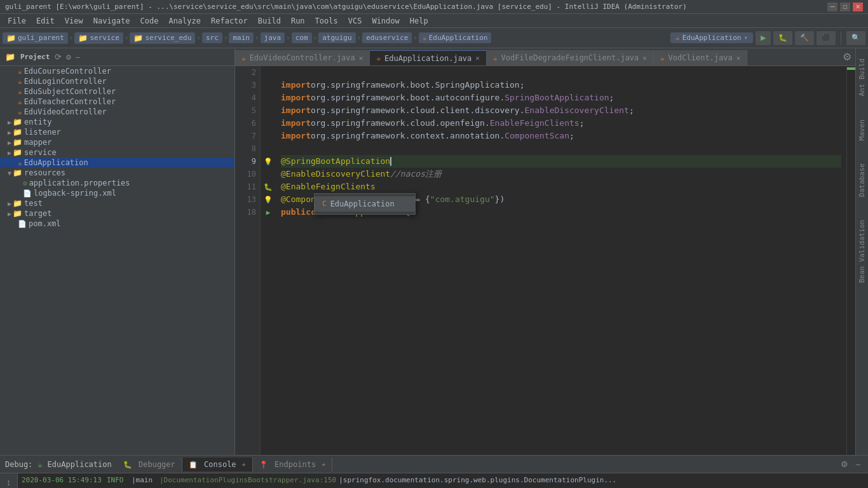 This screenshot has height=488, width=868. Describe the element at coordinates (150, 464) in the screenshot. I see `debugger-tab: 🐛 Debugger` at that location.